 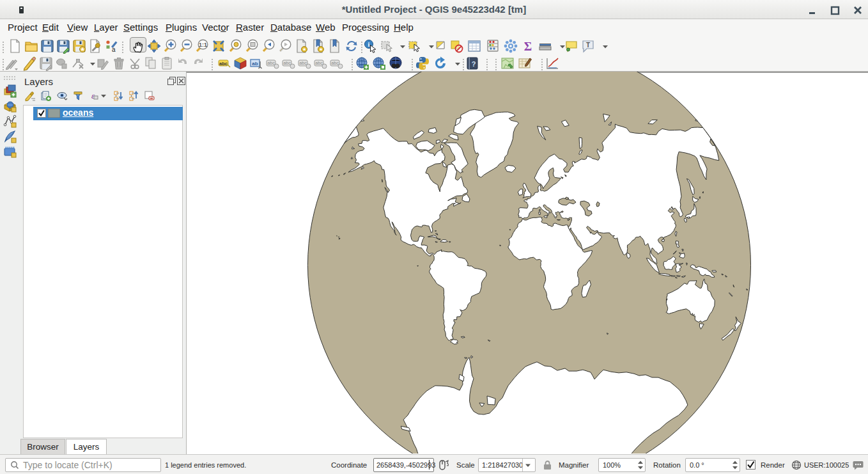 I want to click on svg-text: ab, so click(x=254, y=64).